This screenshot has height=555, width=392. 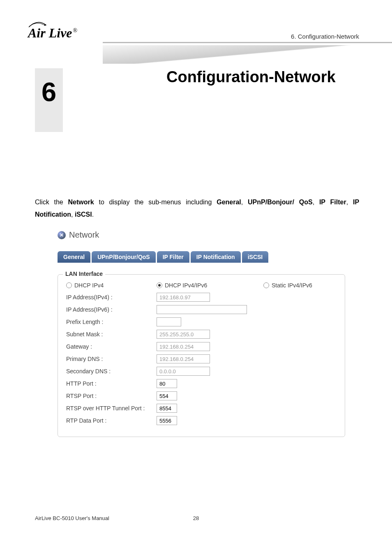 I want to click on radio-dhcp-ipv4: DHCP IPv4, so click(x=111, y=285).